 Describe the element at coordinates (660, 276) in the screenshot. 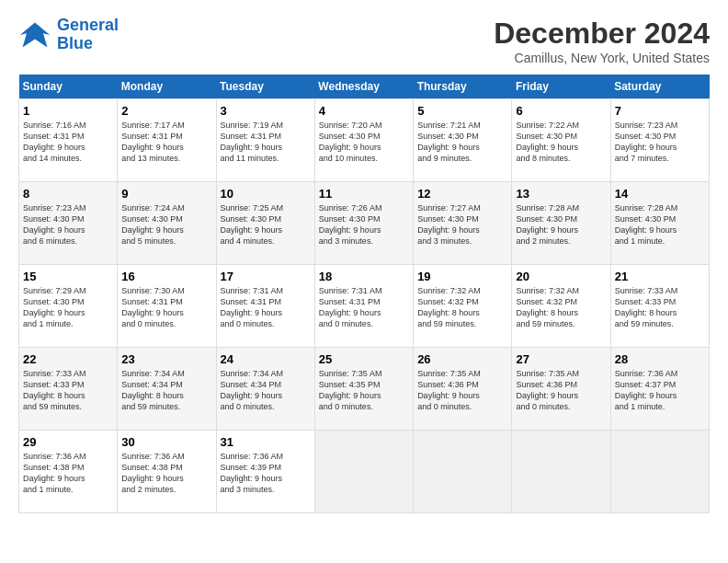

I see `day-number: 21` at that location.